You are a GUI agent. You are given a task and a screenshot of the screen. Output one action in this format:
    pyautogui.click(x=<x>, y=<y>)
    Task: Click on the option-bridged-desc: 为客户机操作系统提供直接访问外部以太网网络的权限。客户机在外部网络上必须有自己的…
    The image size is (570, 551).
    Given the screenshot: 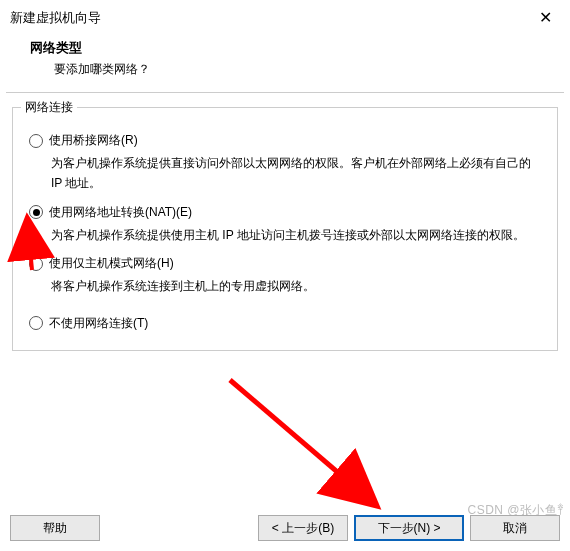 What is the action you would take?
    pyautogui.click(x=297, y=174)
    